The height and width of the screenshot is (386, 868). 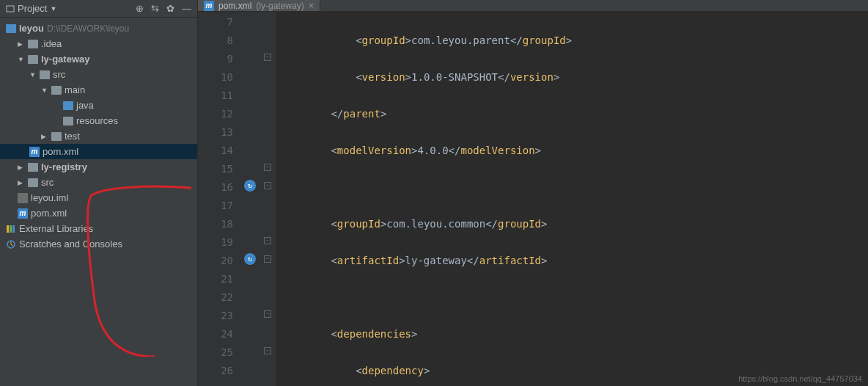 I want to click on sidebar-header: Project ▼ ⊕ ⇆ ✿ —, so click(x=98, y=9).